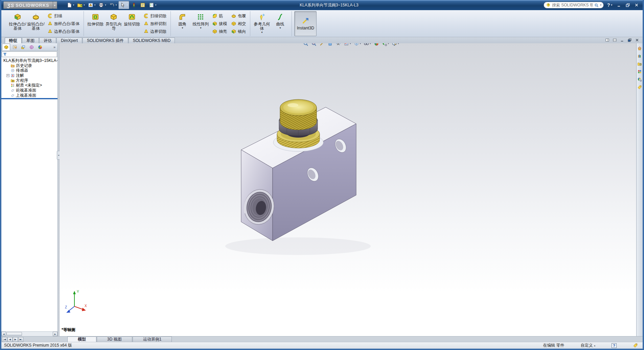  I want to click on minimize-button, so click(619, 5).